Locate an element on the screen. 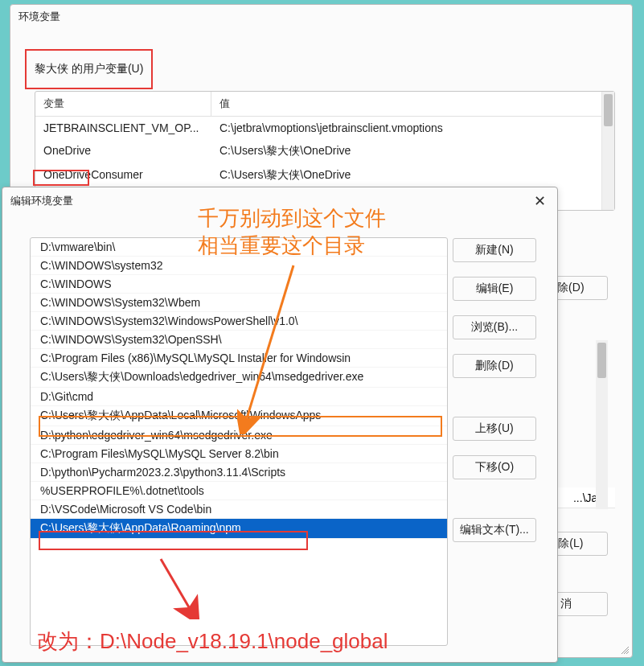 Image resolution: width=644 pixels, height=666 pixels. list-item: D:\vmware\bin\ is located at coordinates (239, 248).